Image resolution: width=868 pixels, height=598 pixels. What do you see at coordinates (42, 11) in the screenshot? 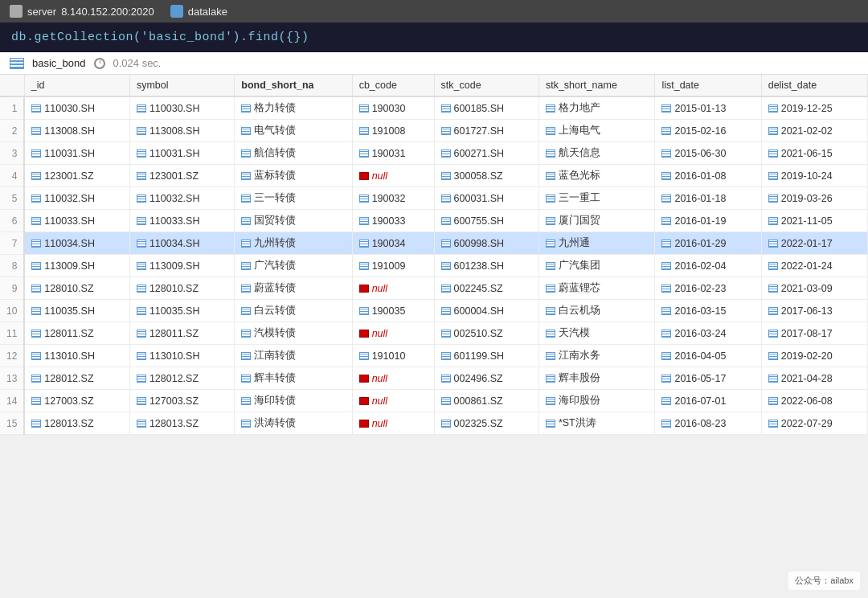
I see `server-label: server` at bounding box center [42, 11].